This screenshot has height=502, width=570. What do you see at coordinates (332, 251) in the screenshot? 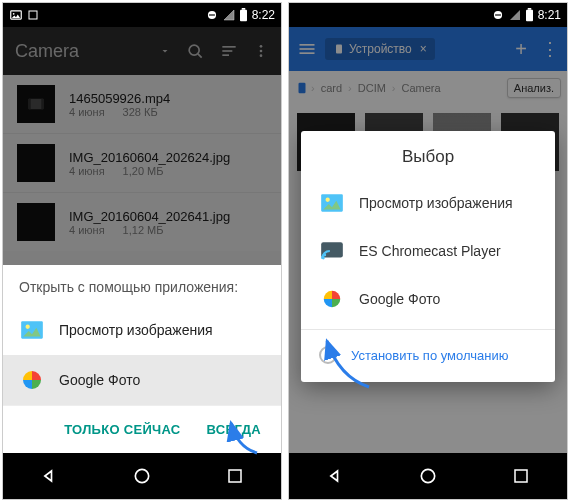
I see `chromecast-icon` at bounding box center [332, 251].